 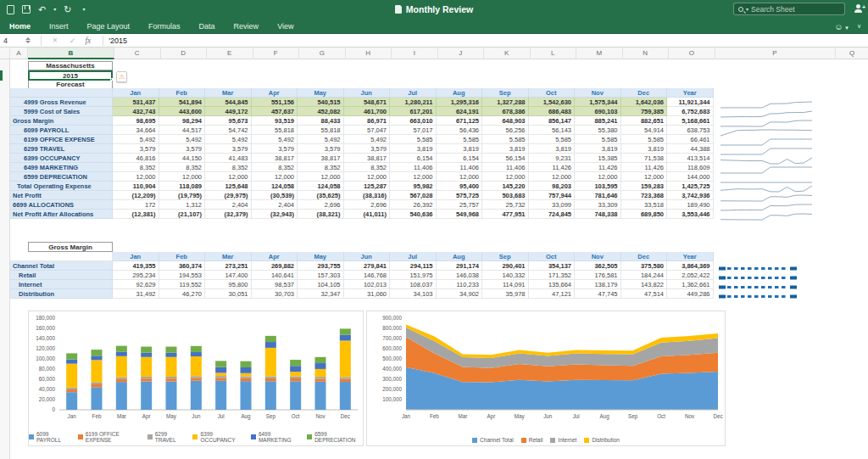 What do you see at coordinates (275, 112) in the screenshot?
I see `data-cell: 457,637` at bounding box center [275, 112].